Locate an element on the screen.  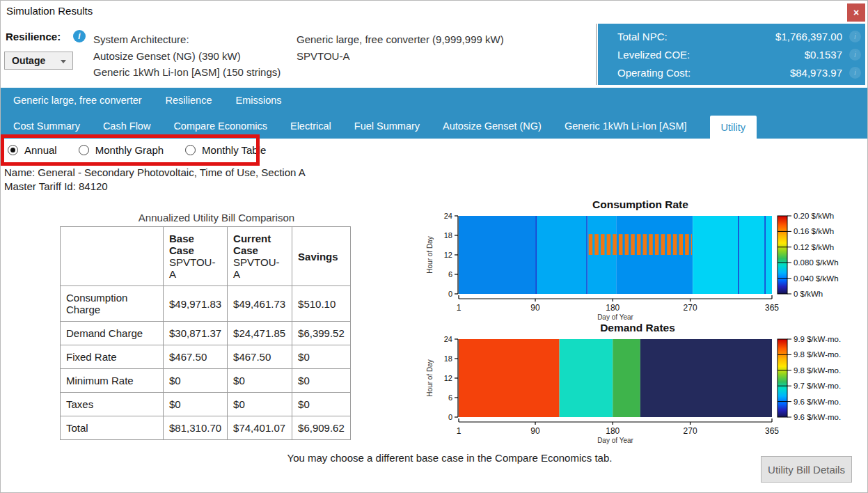
table-row: Fixed Rate $467.50 $467.50 $0 is located at coordinates (206, 357).